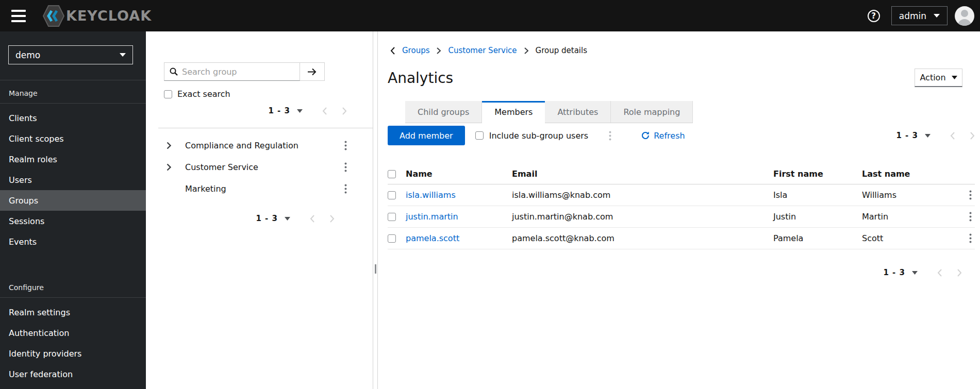 This screenshot has height=389, width=980. What do you see at coordinates (669, 136) in the screenshot?
I see `refresh-label: Refresh` at bounding box center [669, 136].